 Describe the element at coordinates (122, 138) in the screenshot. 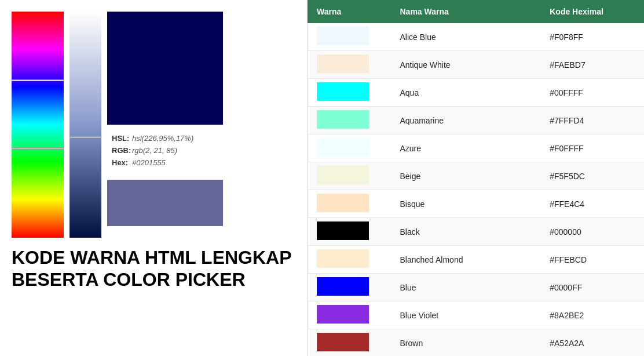

I see `hsl-label: HSL:` at that location.